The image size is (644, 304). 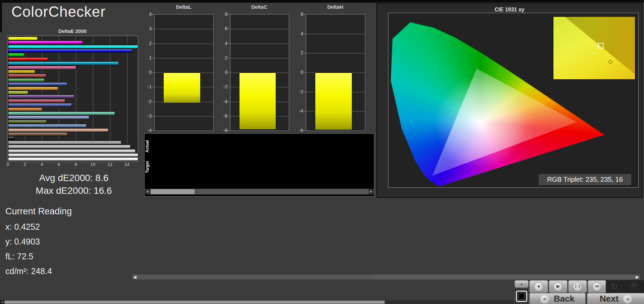 I want to click on inset-gamut-region, so click(x=594, y=48).